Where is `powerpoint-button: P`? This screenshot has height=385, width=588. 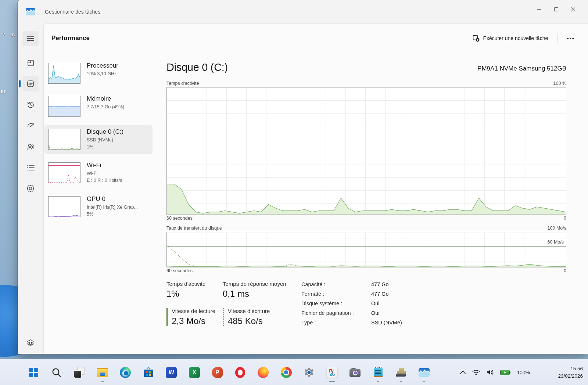
powerpoint-button: P is located at coordinates (218, 373).